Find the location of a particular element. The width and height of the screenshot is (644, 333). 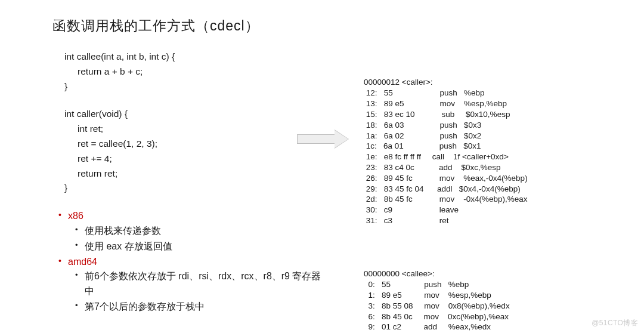

code-line: int ret; is located at coordinates (196, 129).